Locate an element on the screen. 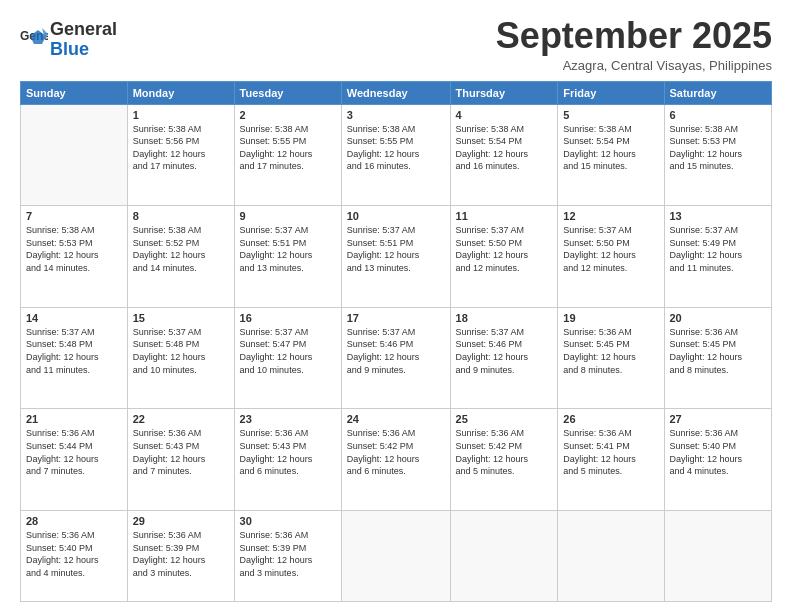 The image size is (792, 612). day-info: Sunrise: 5:37 AMSunset: 5:46 PMDaylight:… is located at coordinates (504, 351).